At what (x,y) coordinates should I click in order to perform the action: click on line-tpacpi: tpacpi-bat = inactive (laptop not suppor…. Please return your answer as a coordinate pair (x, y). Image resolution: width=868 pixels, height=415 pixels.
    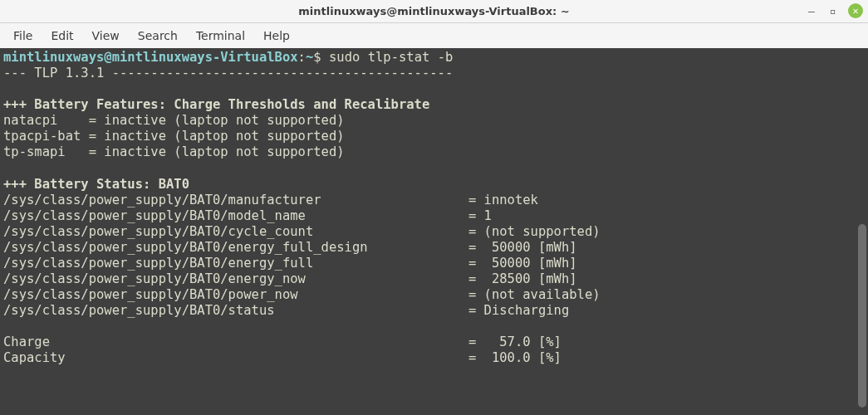
    Looking at the image, I should click on (174, 136).